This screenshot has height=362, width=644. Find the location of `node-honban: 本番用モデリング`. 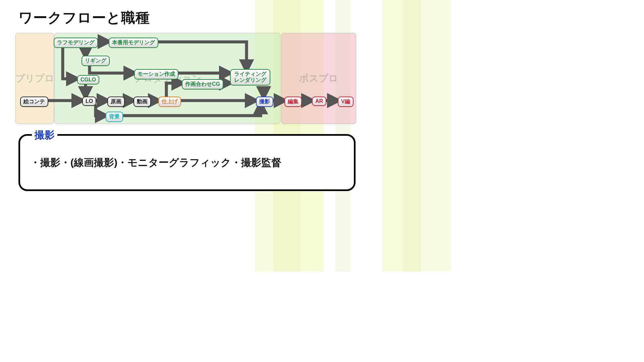

node-honban: 本番用モデリング is located at coordinates (133, 43).